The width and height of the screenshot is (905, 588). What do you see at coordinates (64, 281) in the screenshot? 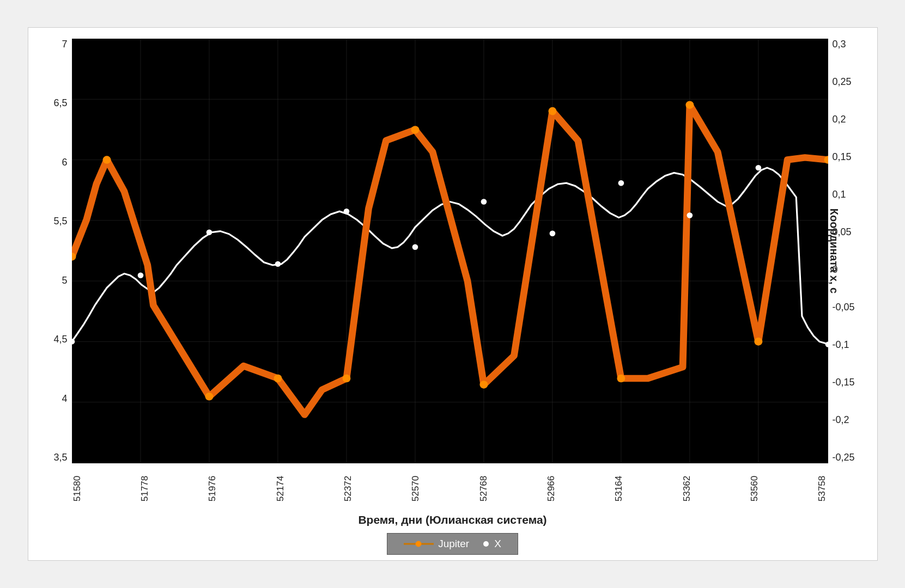
I see `y-left-tick-5: 5` at bounding box center [64, 281].